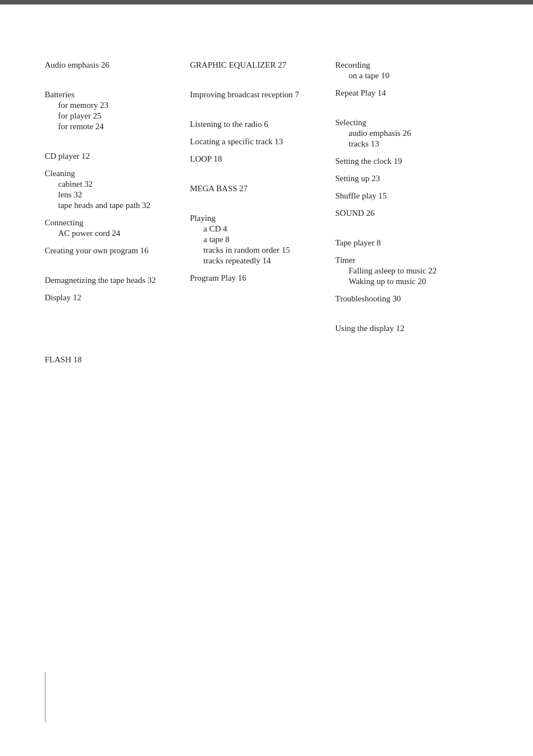 The image size is (533, 756). Describe the element at coordinates (115, 206) in the screenshot. I see `entry-cleaning-tape: tape heads and tape path 32` at that location.